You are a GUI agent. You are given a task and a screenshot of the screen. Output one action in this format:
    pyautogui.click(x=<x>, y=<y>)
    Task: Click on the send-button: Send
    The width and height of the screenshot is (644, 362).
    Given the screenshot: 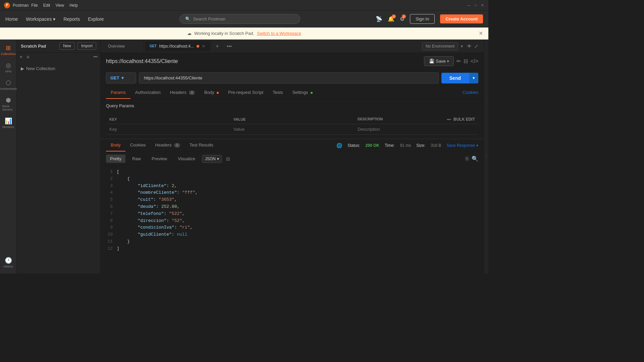 What is the action you would take?
    pyautogui.click(x=455, y=78)
    